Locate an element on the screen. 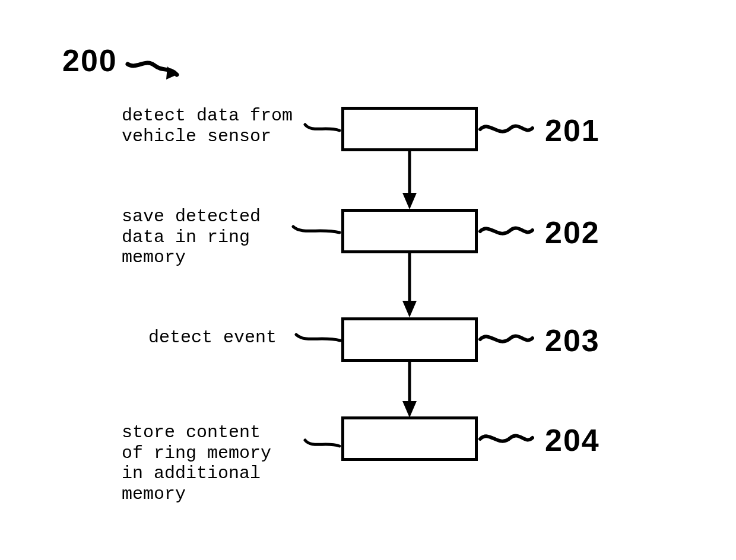 The image size is (736, 560). step-3-desc: detect event is located at coordinates (226, 338).